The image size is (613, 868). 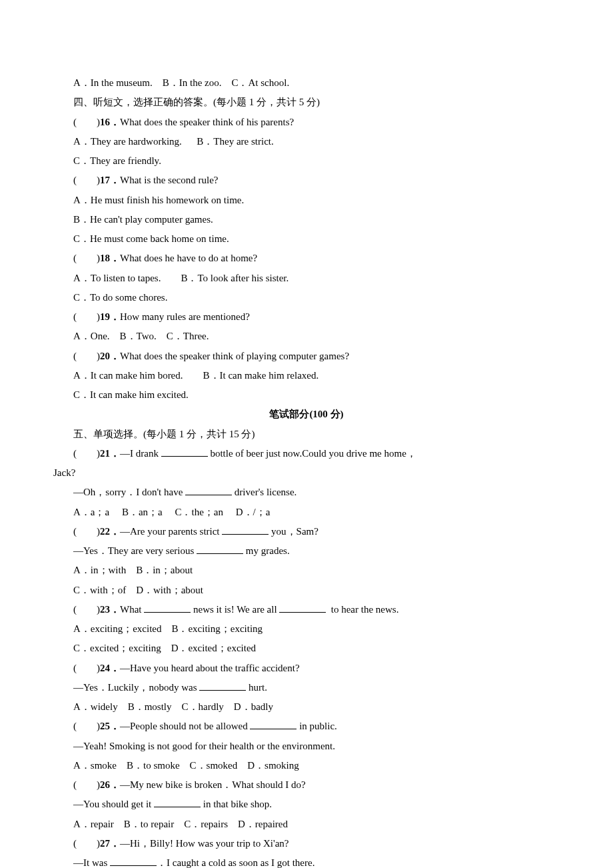 I want to click on q25-opts: A．smoke B．to smoke C．smoked D．smoking, so click(x=306, y=765).